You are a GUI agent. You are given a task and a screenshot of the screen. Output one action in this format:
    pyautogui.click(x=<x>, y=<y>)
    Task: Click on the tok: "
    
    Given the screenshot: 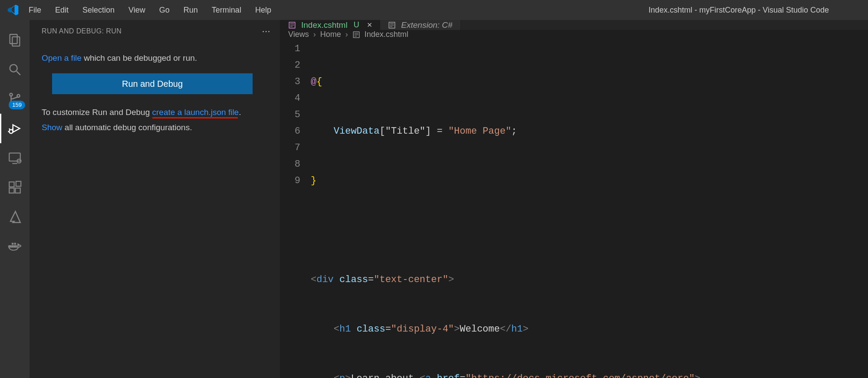 What is the action you would take?
    pyautogui.click(x=692, y=376)
    